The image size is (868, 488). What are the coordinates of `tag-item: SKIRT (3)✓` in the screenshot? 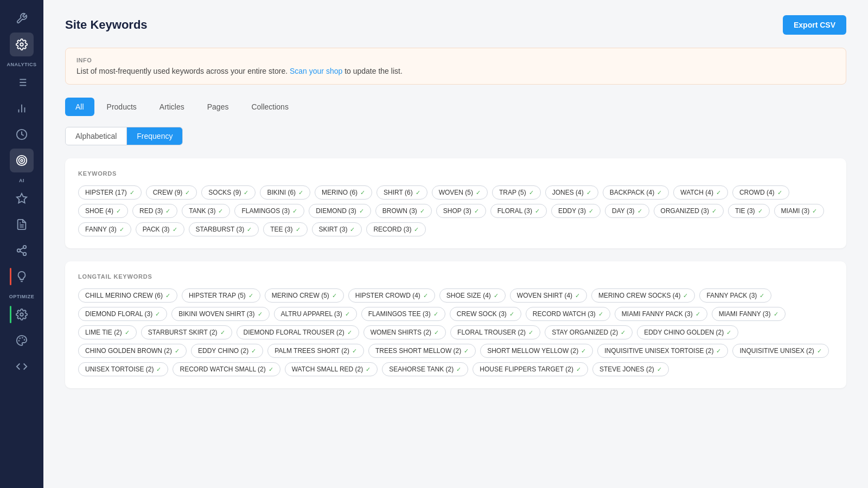 It's located at (337, 229).